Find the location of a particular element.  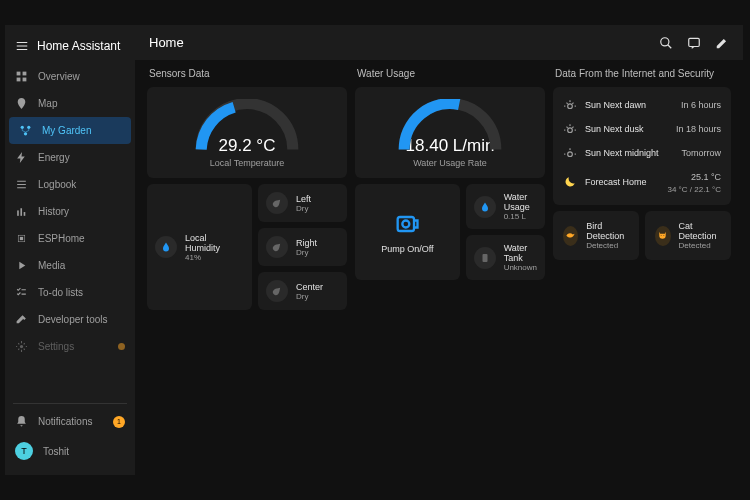

tile-name: Bird Detection is located at coordinates (608, 231).